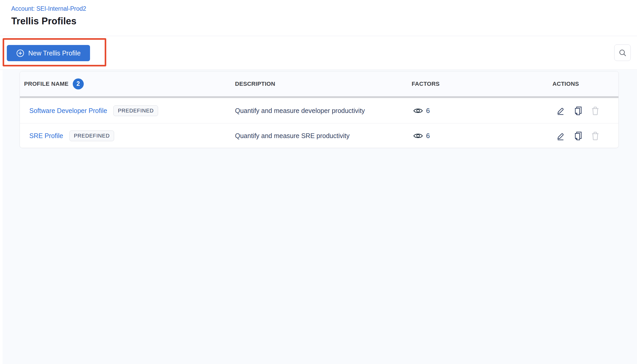  What do you see at coordinates (48, 53) in the screenshot?
I see `new-trellis-profile-button: New Trellis Profile` at bounding box center [48, 53].